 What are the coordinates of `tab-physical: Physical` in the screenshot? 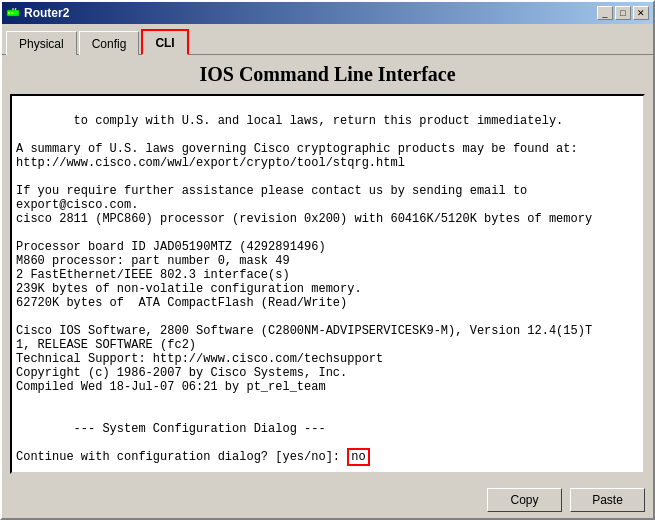 It's located at (42, 43).